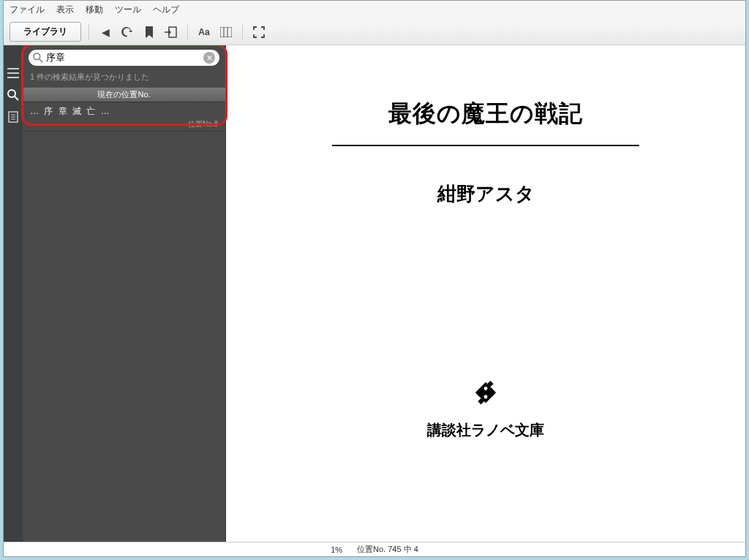 The height and width of the screenshot is (560, 749). Describe the element at coordinates (124, 111) in the screenshot. I see `search-result-label: … 序 章 滅 亡 …` at that location.